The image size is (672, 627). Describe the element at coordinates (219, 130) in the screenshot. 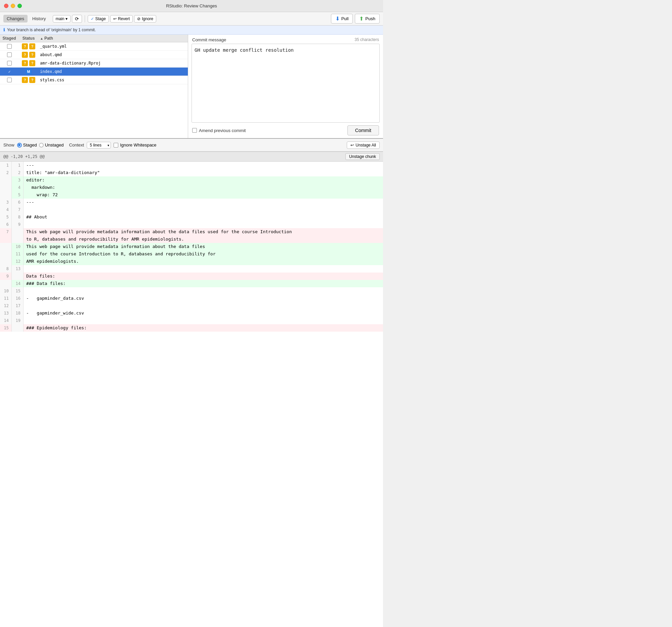

I see `amend-label: Amend previous commit` at that location.